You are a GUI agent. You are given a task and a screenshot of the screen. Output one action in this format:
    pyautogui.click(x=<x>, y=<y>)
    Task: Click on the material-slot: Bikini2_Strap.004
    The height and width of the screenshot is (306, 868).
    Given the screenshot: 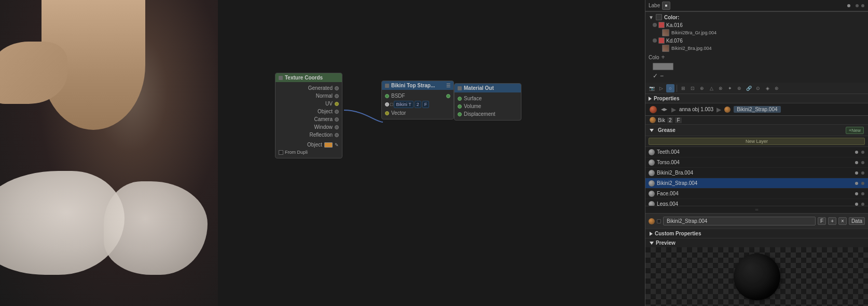 What is the action you would take?
    pyautogui.click(x=739, y=221)
    